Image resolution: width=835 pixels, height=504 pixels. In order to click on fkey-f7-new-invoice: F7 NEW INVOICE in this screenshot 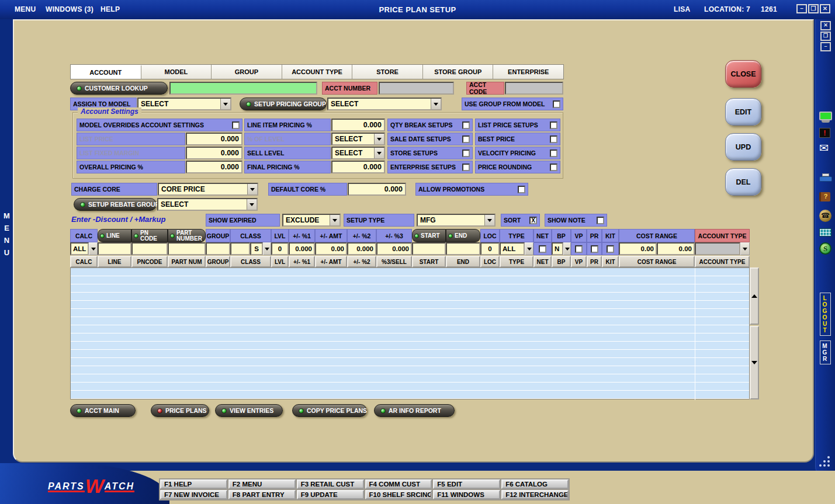, I will do `click(194, 495)`.